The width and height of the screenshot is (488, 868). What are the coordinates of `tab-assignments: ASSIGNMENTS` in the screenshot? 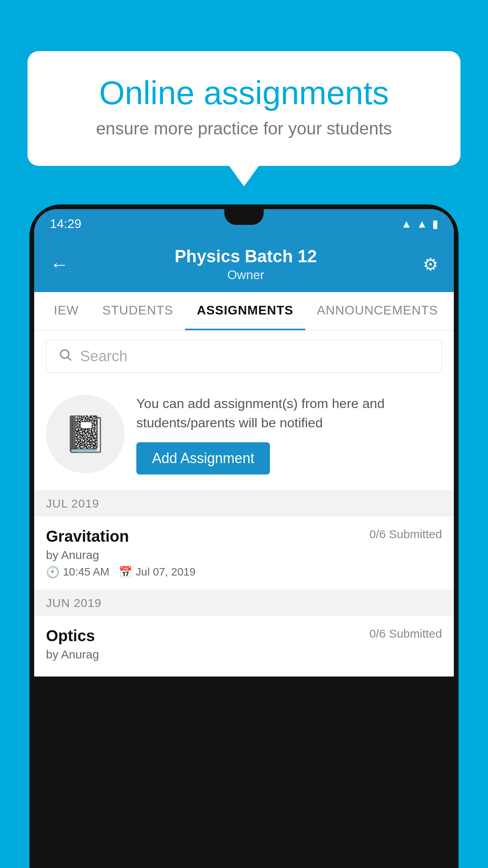 It's located at (245, 311).